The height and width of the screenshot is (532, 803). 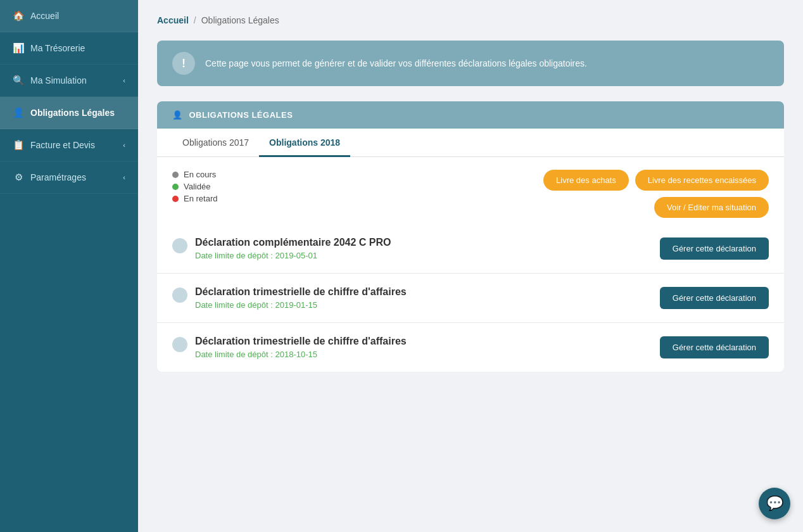 I want to click on top-action-buttons-row: Livre des achats Livre des recettes enca…, so click(x=656, y=180).